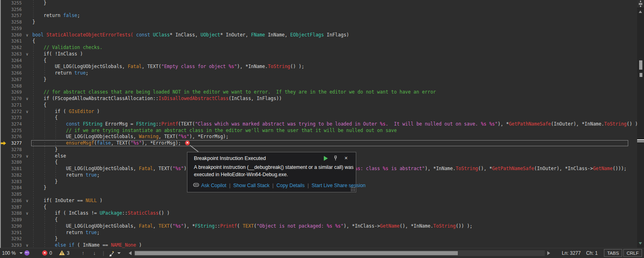 Image resolution: width=644 pixels, height=258 pixels. I want to click on code-line: 3276 UE_LOG(LogUObjectGlobals, Warning, …, so click(322, 137).